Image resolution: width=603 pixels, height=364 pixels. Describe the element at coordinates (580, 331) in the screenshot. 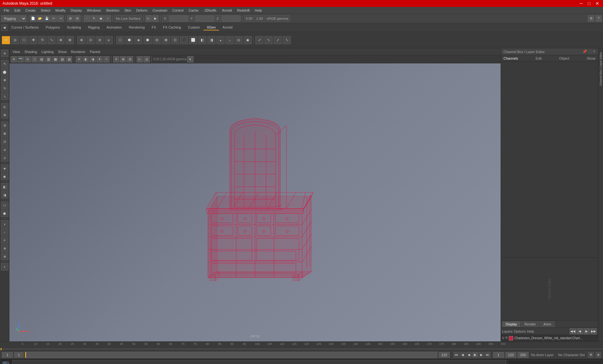

I see `layer-prev2-btn: ◀` at that location.